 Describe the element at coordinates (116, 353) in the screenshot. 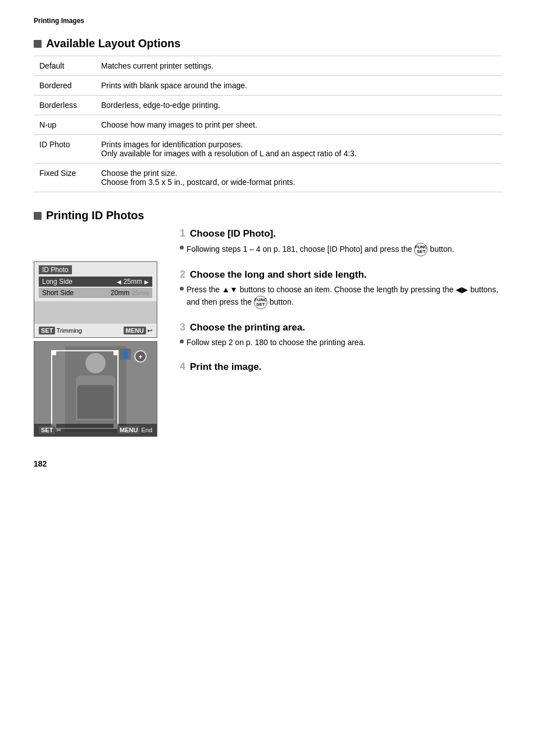

I see `trim-corner-tr` at that location.